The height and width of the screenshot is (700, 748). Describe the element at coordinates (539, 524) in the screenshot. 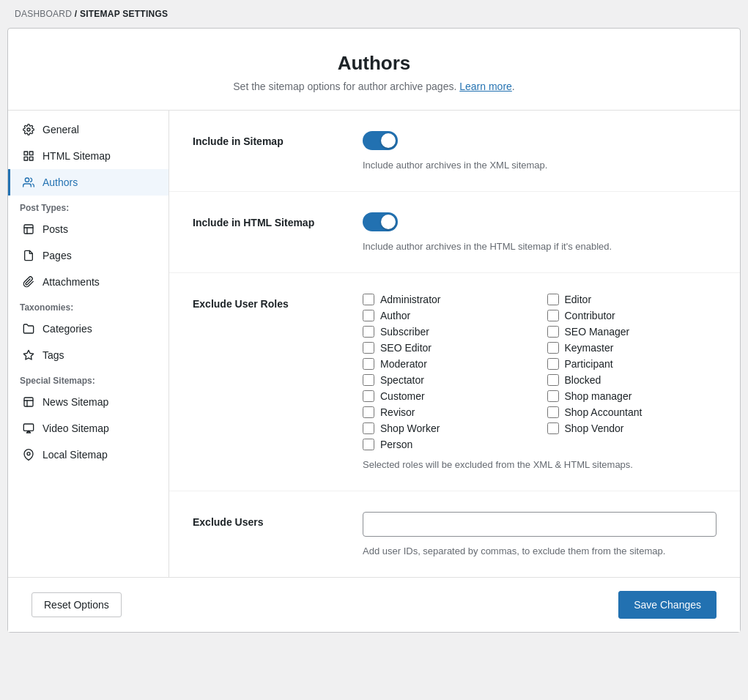

I see `exclude-users-input` at that location.